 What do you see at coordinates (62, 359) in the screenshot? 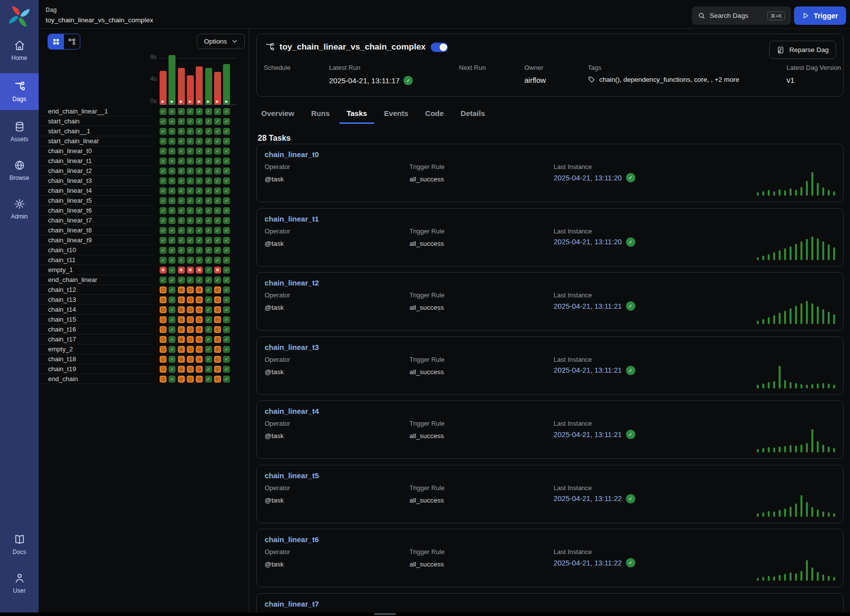
I see `task-name: chain_t18` at bounding box center [62, 359].